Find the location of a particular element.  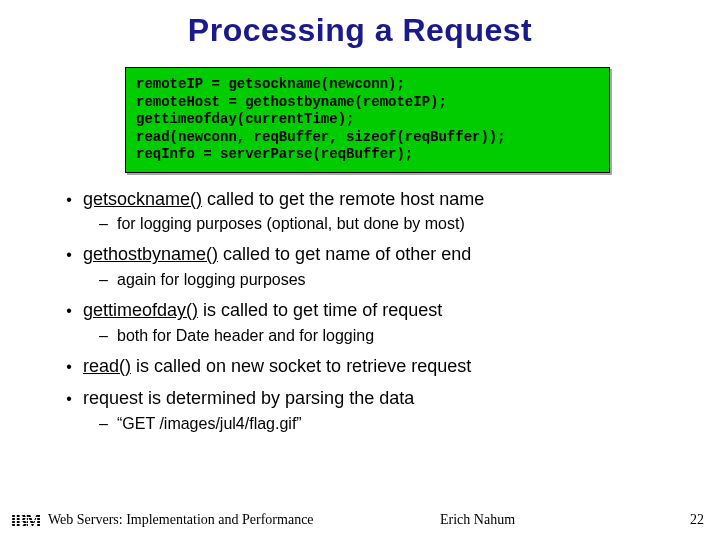

bullet-3: • gettimeofday() is called to get time o… is located at coordinates (368, 310).